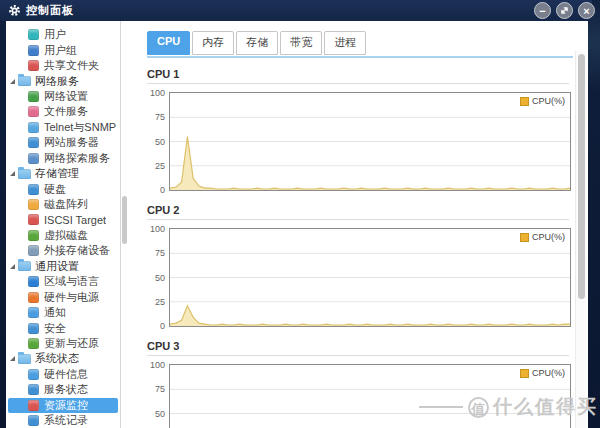  What do you see at coordinates (34, 236) in the screenshot?
I see `virtual-disk-icon` at bounding box center [34, 236].